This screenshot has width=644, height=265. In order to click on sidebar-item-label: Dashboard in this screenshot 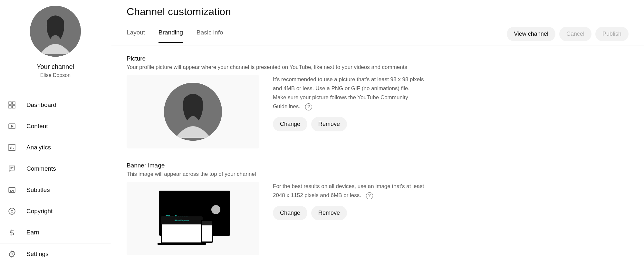, I will do `click(41, 105)`.